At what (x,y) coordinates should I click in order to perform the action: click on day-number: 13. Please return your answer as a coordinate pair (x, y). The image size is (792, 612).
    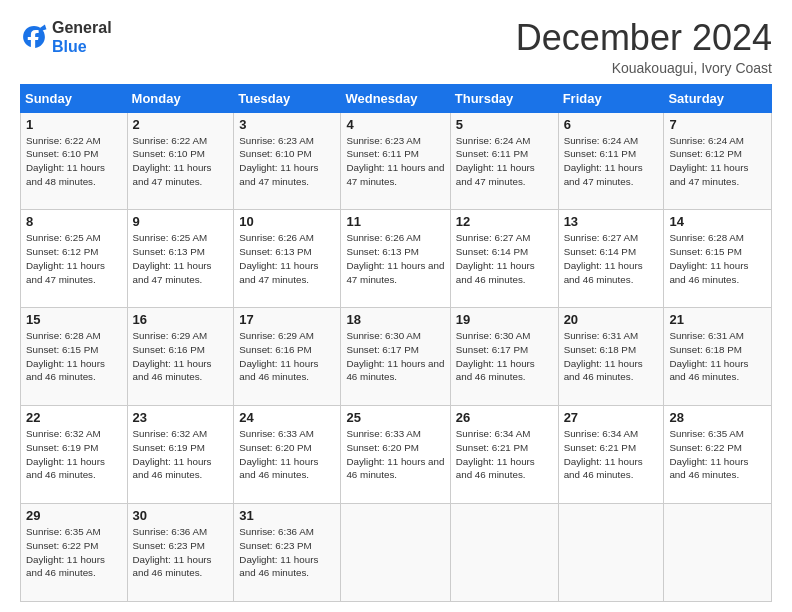
    Looking at the image, I should click on (612, 222).